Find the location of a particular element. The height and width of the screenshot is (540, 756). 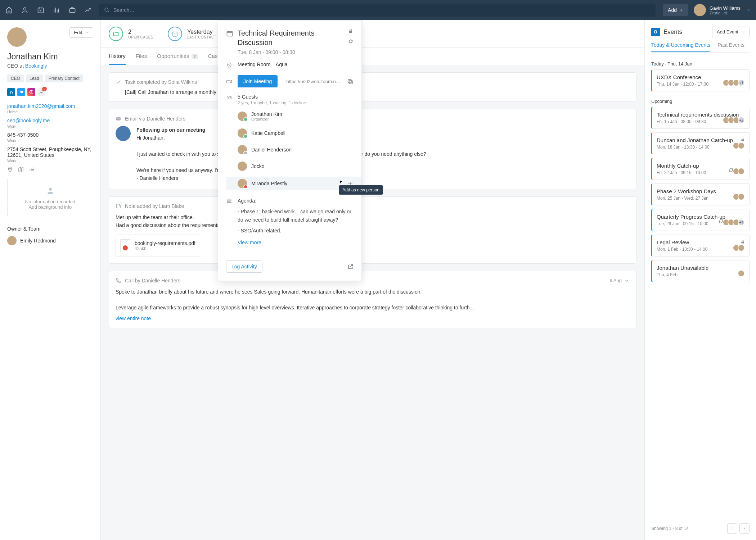

section-upcoming: Upcoming is located at coordinates (701, 101).